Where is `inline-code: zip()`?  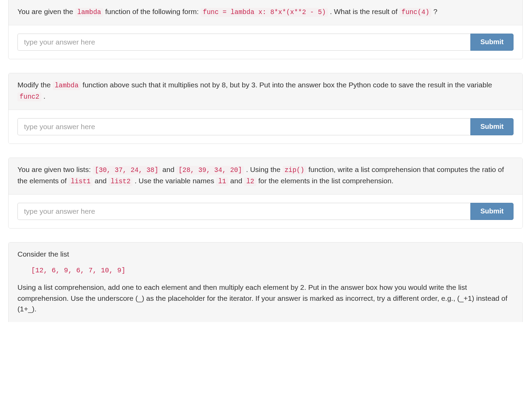
inline-code: zip() is located at coordinates (295, 170).